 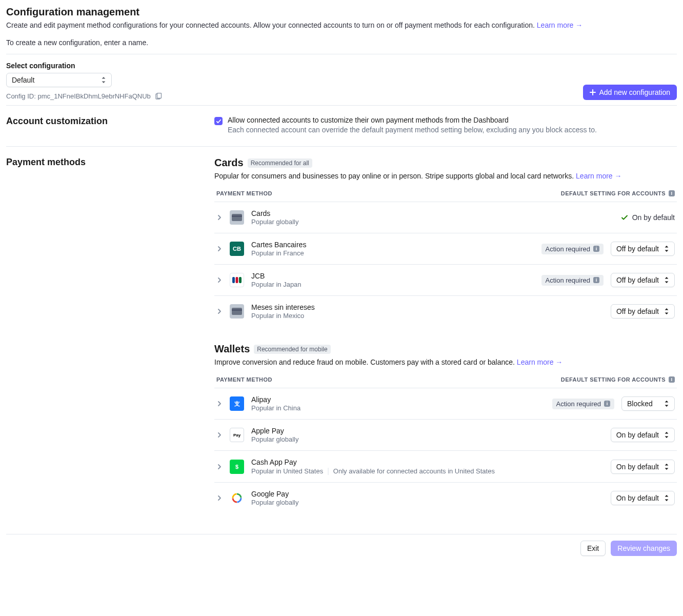 I want to click on pm-note: Only available for connected accounts in…, so click(x=414, y=471).